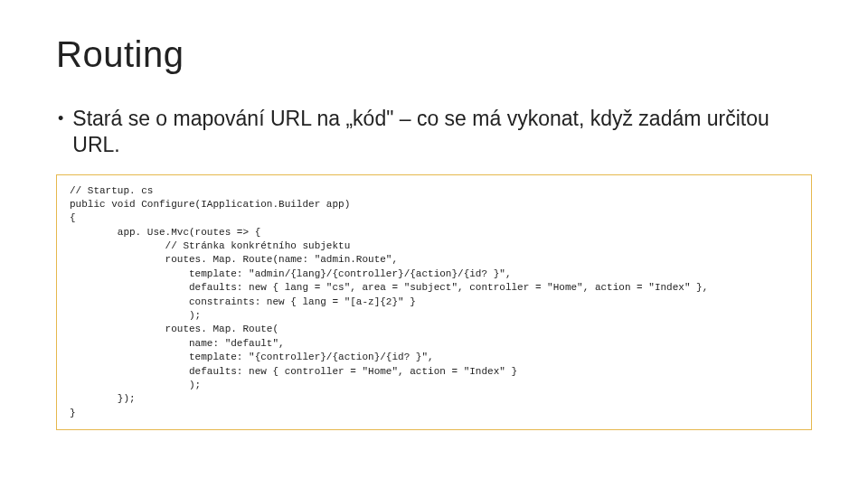 The image size is (868, 488). I want to click on page-title: Routing, so click(434, 54).